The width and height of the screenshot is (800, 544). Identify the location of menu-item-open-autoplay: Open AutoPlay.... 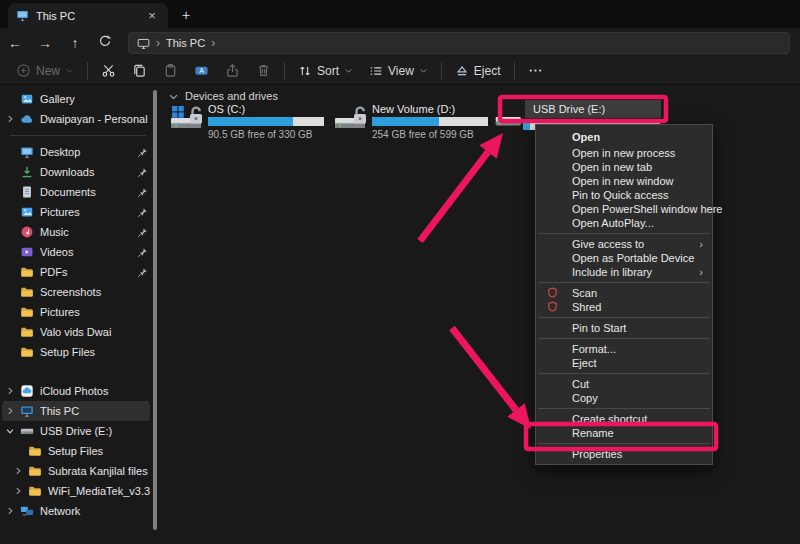
(624, 223).